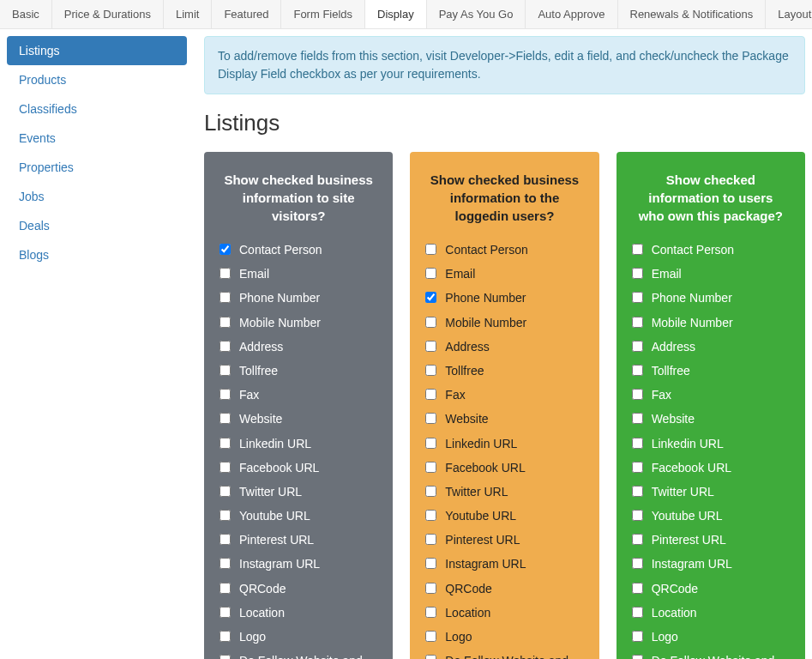 The image size is (812, 659). I want to click on tab-featured: Featured, so click(247, 14).